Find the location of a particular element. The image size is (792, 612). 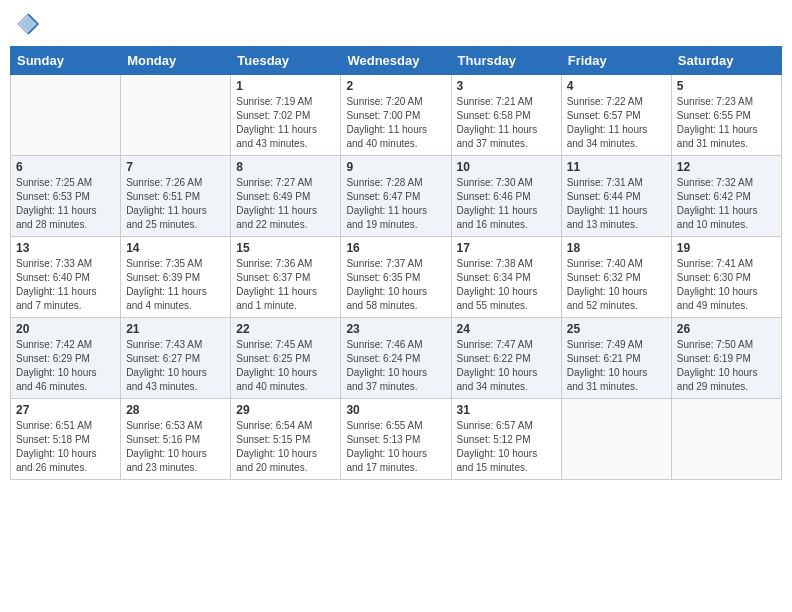

calendar-cell: 5Sunrise: 7:23 AM Sunset: 6:55 PM Daylig… is located at coordinates (726, 116).